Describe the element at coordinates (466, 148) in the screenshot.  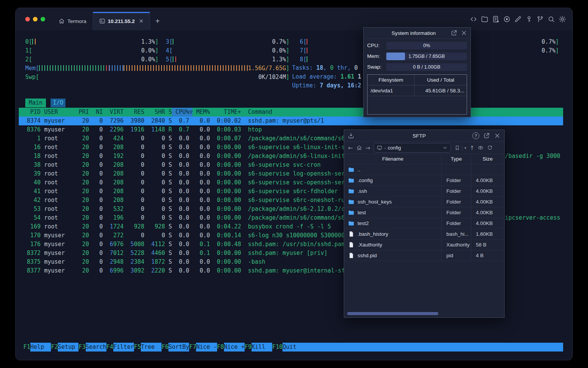
I see `bookmark-dropdown-icon: ▾` at that location.